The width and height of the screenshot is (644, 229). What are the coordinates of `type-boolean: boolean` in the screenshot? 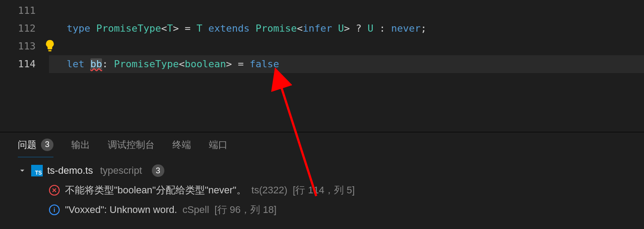 It's located at (206, 64).